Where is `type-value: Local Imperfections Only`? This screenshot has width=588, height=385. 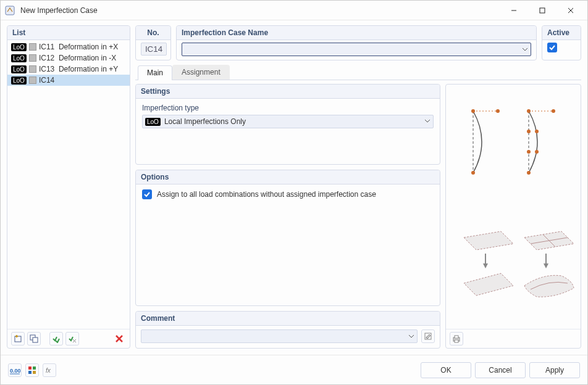 type-value: Local Imperfections Only is located at coordinates (205, 122).